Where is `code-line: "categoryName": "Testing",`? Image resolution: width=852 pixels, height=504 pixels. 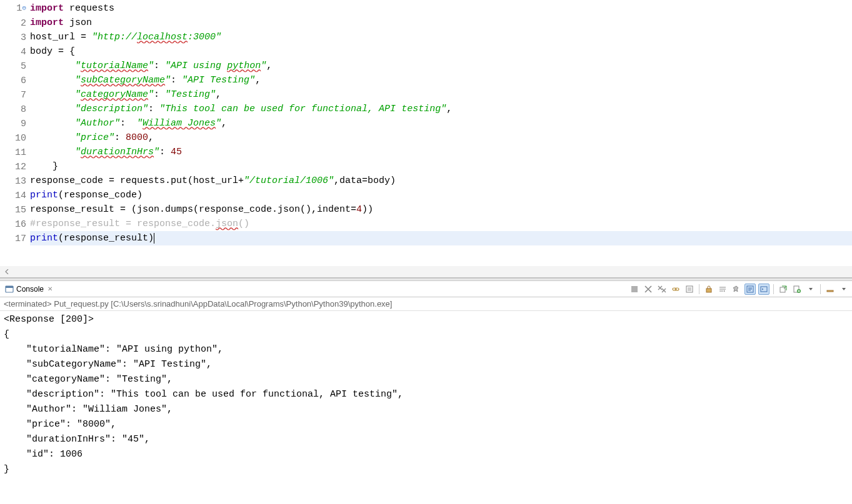 code-line: "categoryName": "Testing", is located at coordinates (441, 95).